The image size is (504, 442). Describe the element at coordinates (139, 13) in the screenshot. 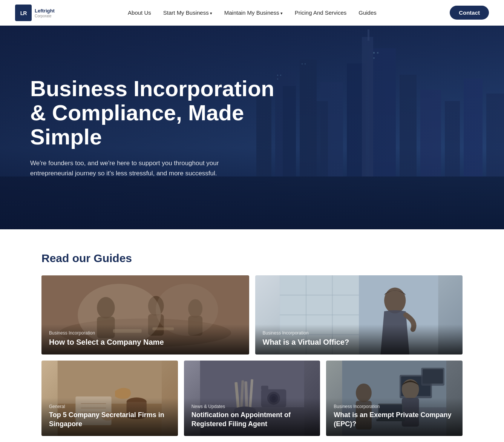

I see `nav-link-about: About Us` at that location.